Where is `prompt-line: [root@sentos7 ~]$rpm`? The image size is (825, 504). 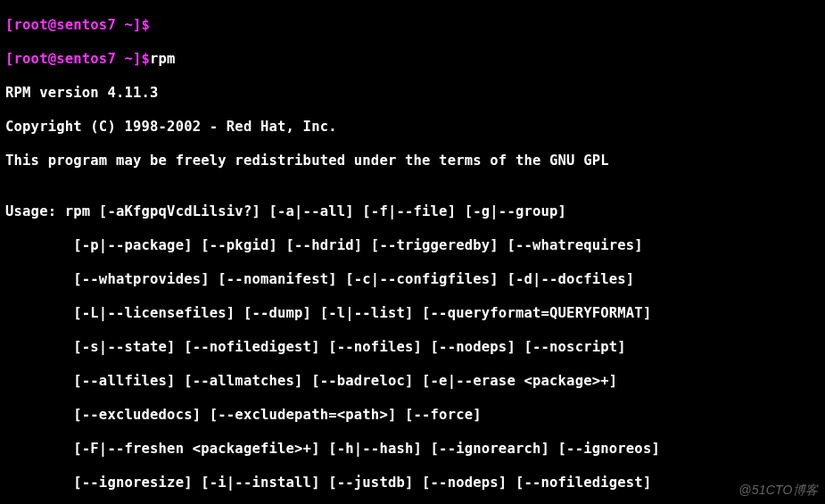
prompt-line: [root@sentos7 ~]$rpm is located at coordinates (412, 59).